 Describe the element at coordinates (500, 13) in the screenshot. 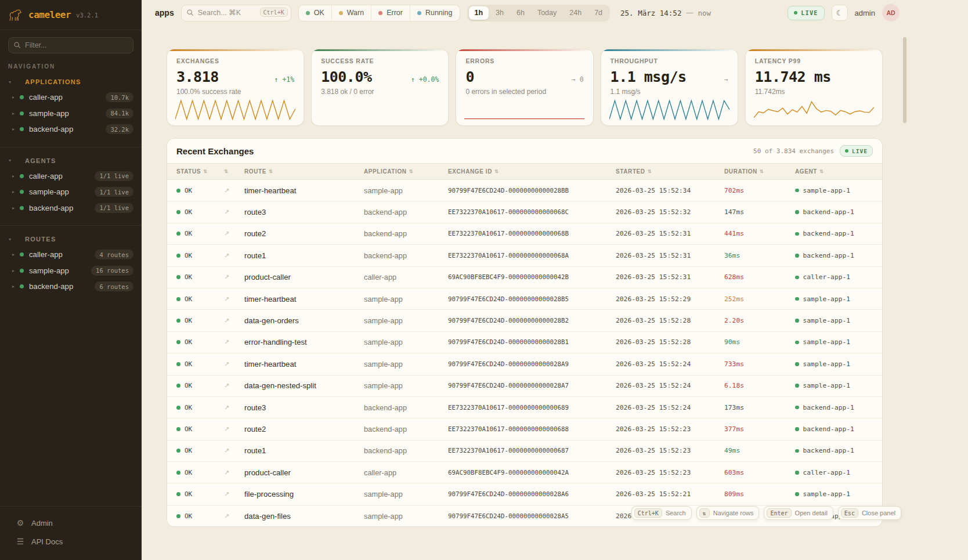

I see `time-range-3h: 3h` at that location.